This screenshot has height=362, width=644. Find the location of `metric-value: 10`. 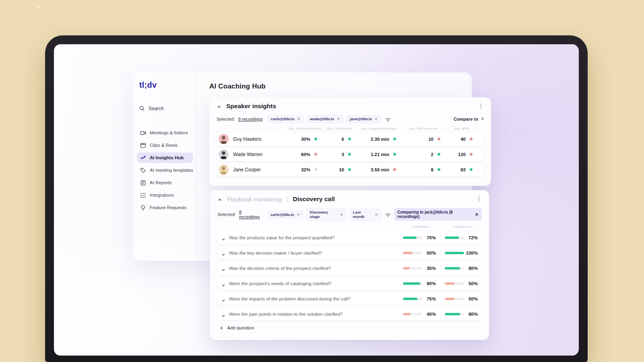

metric-value: 10 is located at coordinates (341, 170).